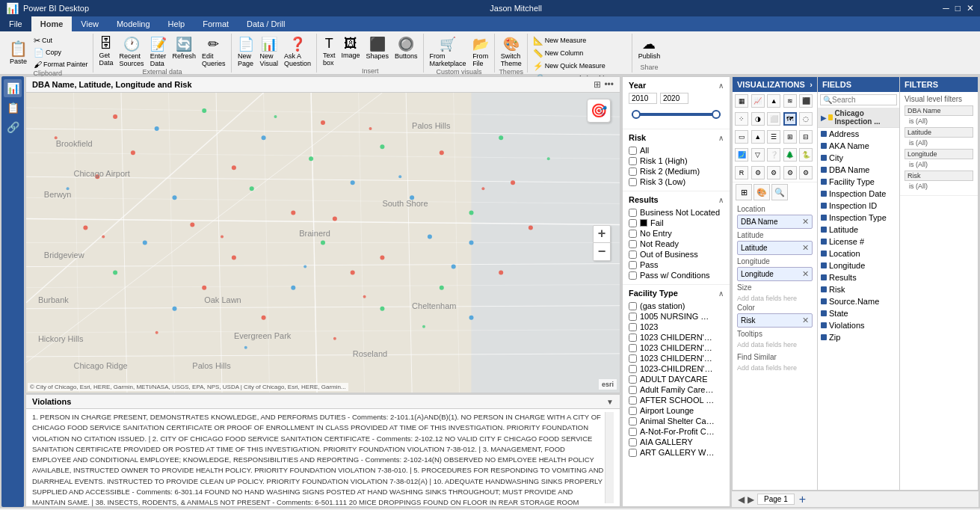 The image size is (980, 510). What do you see at coordinates (676, 114) in the screenshot?
I see `year-slider` at bounding box center [676, 114].